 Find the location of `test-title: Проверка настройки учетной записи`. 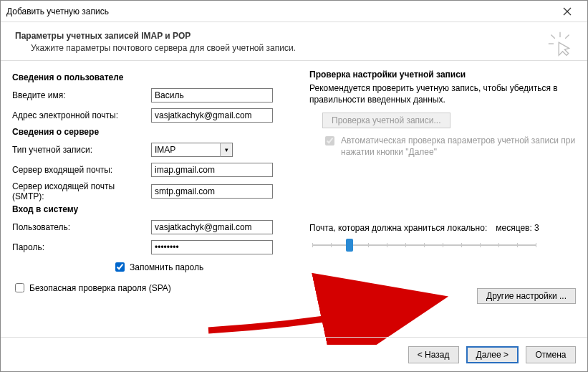

test-title: Проверка настройки учетной записи is located at coordinates (443, 75).